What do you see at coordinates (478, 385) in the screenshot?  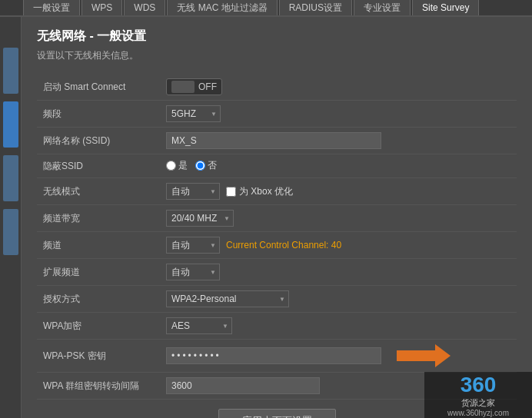 I see `watermark-360: 360` at bounding box center [478, 385].